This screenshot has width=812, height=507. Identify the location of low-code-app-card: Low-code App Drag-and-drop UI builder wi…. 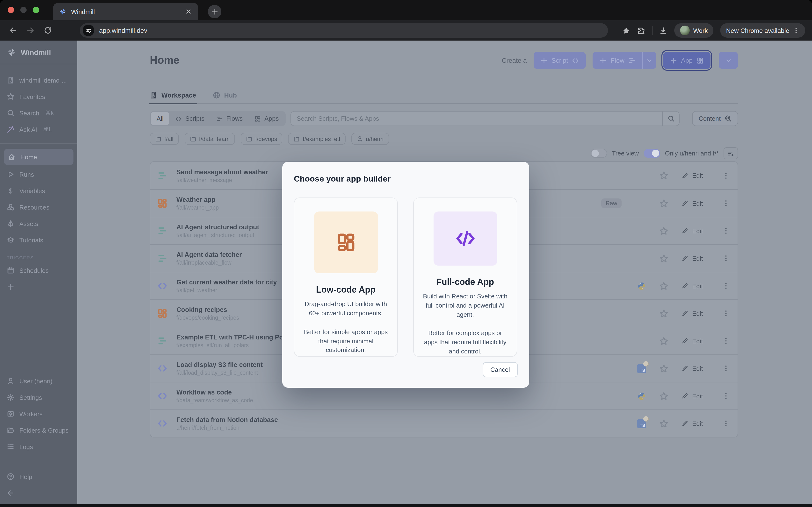
(346, 277).